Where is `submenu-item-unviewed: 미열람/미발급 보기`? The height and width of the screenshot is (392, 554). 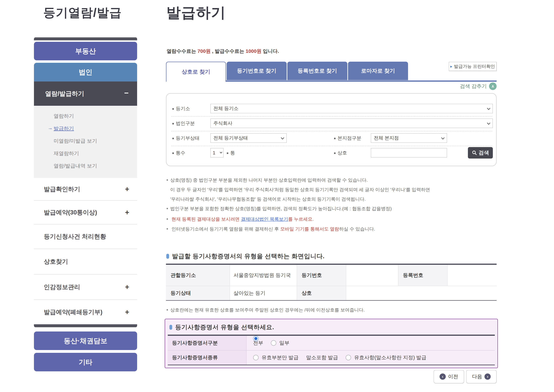
submenu-item-unviewed: 미열람/미발급 보기 is located at coordinates (75, 141).